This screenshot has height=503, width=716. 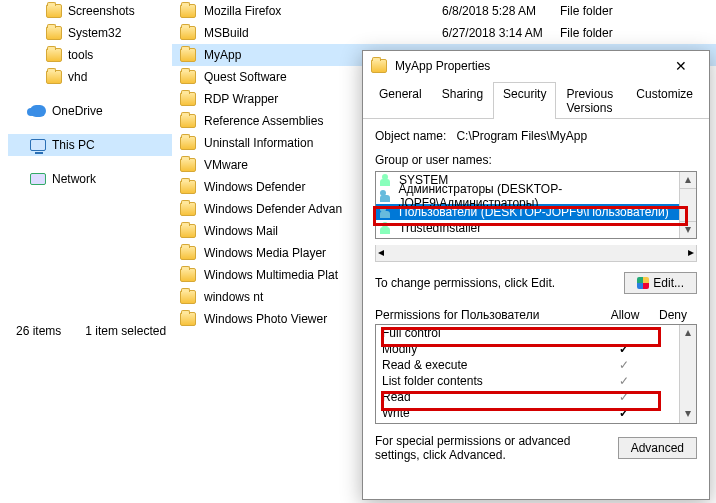 I want to click on nav-item: vhd, so click(x=90, y=77).